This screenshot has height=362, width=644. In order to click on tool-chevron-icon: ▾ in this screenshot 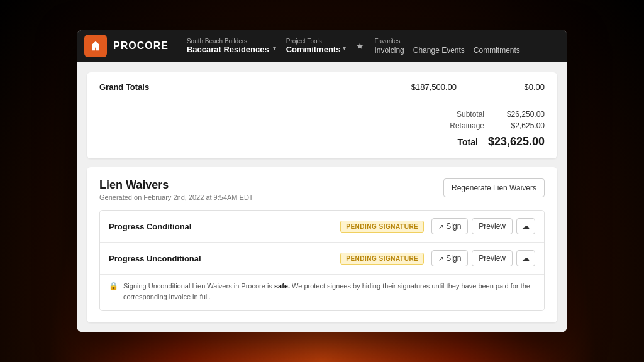, I will do `click(345, 48)`.